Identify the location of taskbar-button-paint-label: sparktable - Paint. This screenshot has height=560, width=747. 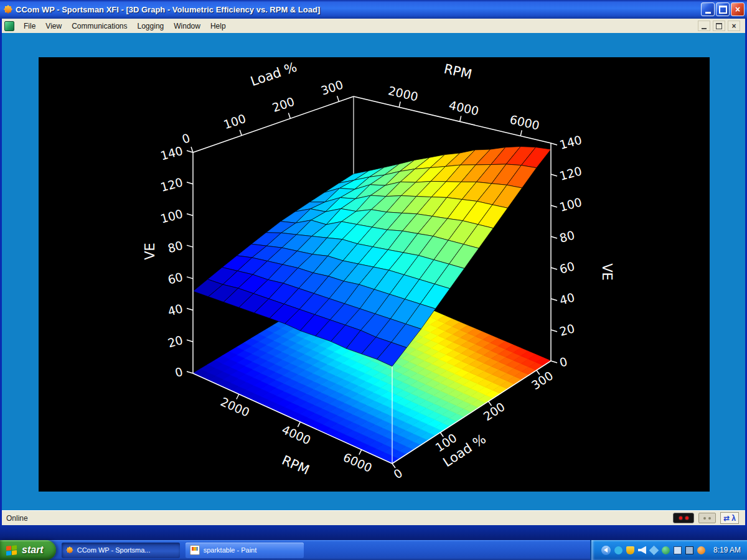
(230, 550).